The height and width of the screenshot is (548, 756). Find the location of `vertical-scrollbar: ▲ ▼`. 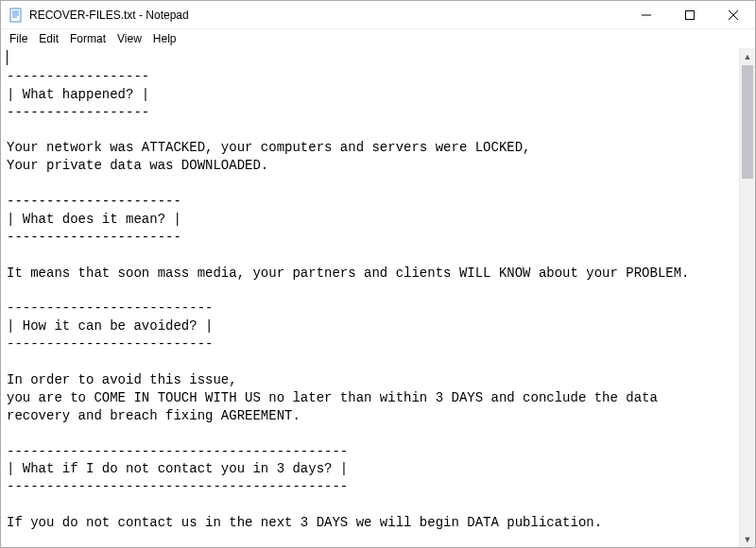

vertical-scrollbar: ▲ ▼ is located at coordinates (747, 298).